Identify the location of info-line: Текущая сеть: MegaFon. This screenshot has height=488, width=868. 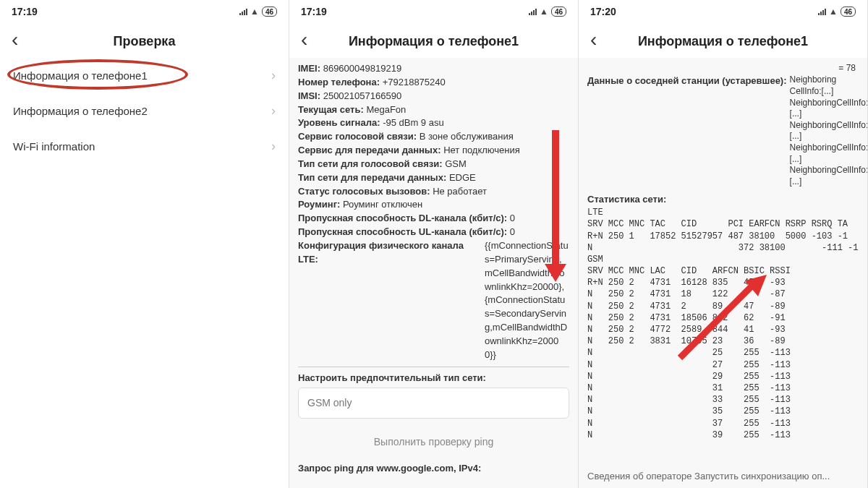
(434, 110).